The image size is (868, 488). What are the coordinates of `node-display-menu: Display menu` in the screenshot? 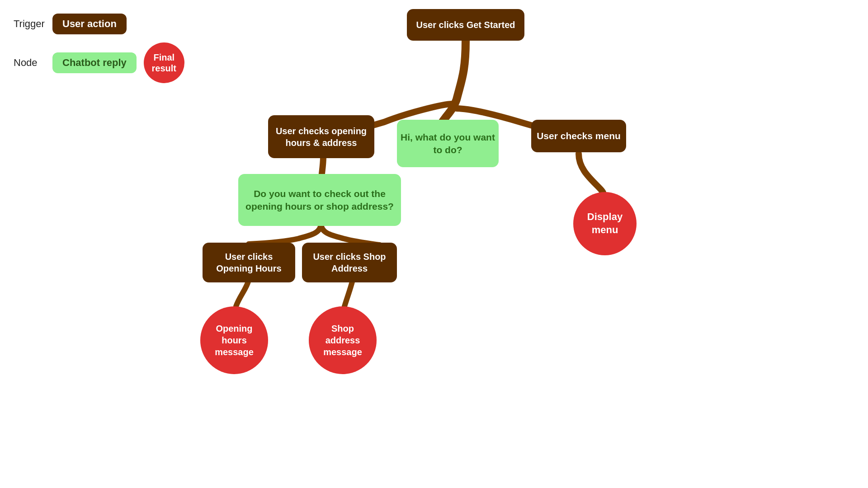 It's located at (605, 224).